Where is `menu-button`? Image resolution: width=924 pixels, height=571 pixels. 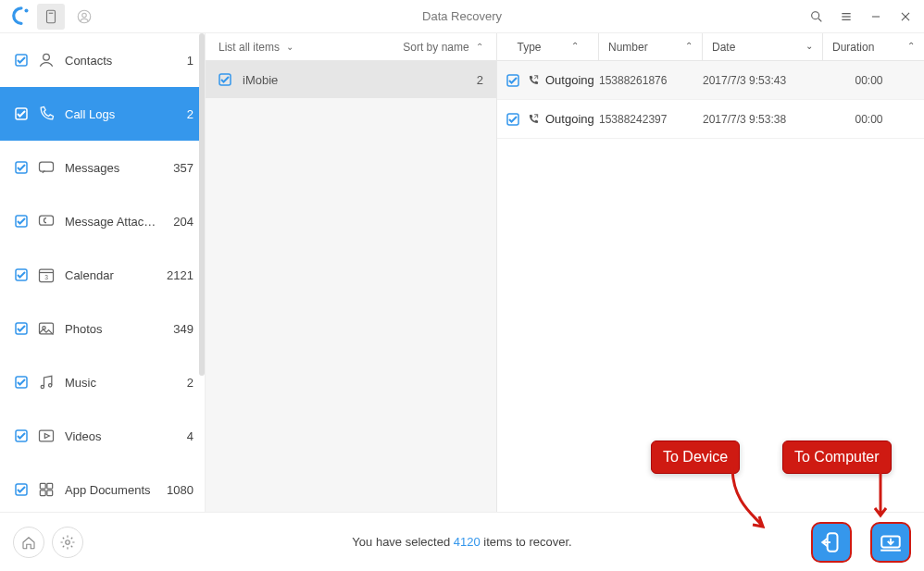 menu-button is located at coordinates (846, 17).